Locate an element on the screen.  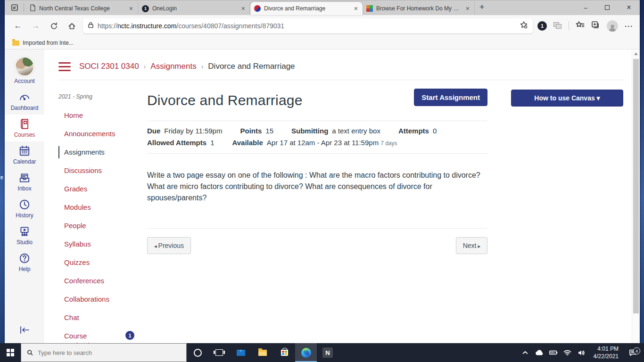
start-assignment-button: Start Assignment is located at coordinates (451, 97).